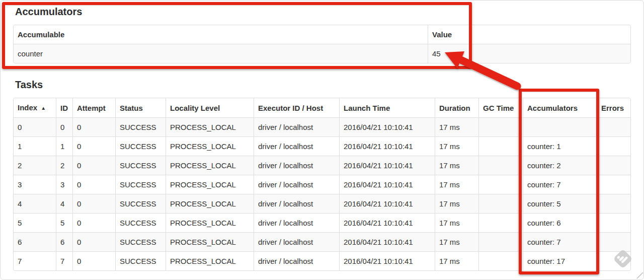 This screenshot has width=644, height=280. I want to click on table-cell: counter: 7, so click(559, 242).